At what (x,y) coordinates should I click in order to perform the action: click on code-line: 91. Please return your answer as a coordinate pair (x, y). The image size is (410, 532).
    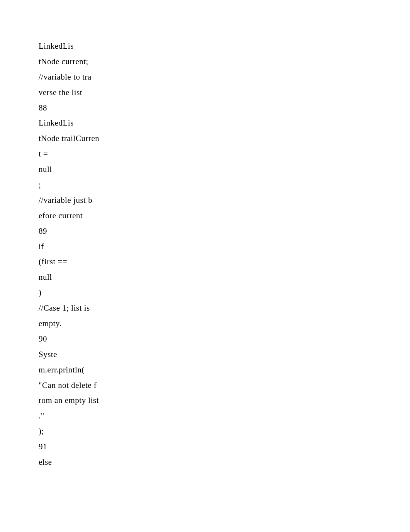
    Looking at the image, I should click on (205, 447).